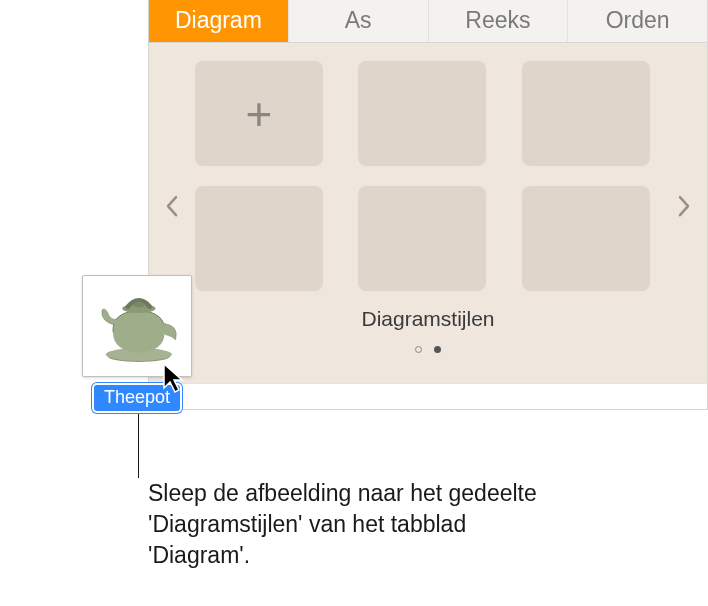 The image size is (708, 606). I want to click on divider, so click(428, 396).